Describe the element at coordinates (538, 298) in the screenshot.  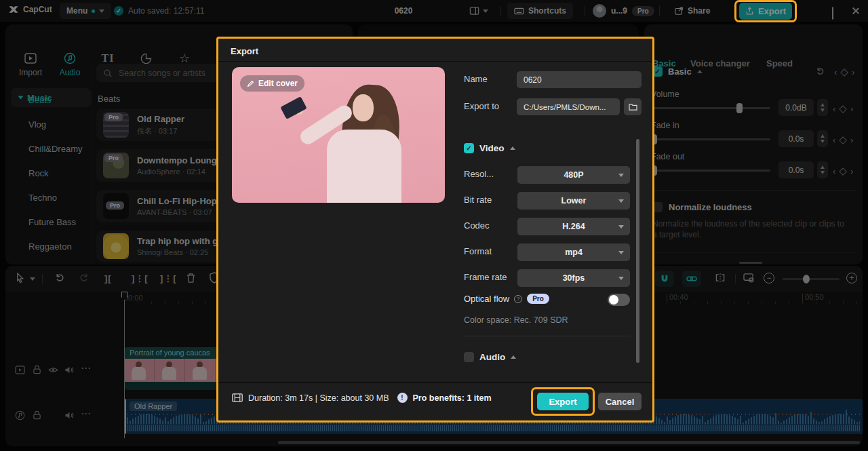
I see `pro-badge: Pro` at that location.